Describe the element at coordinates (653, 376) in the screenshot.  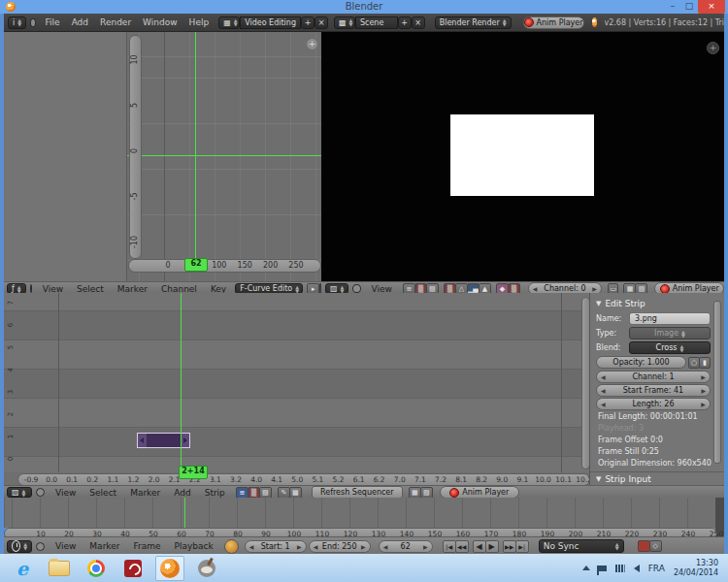
I see `channel-number-field: ◀Channel: 1▶` at that location.